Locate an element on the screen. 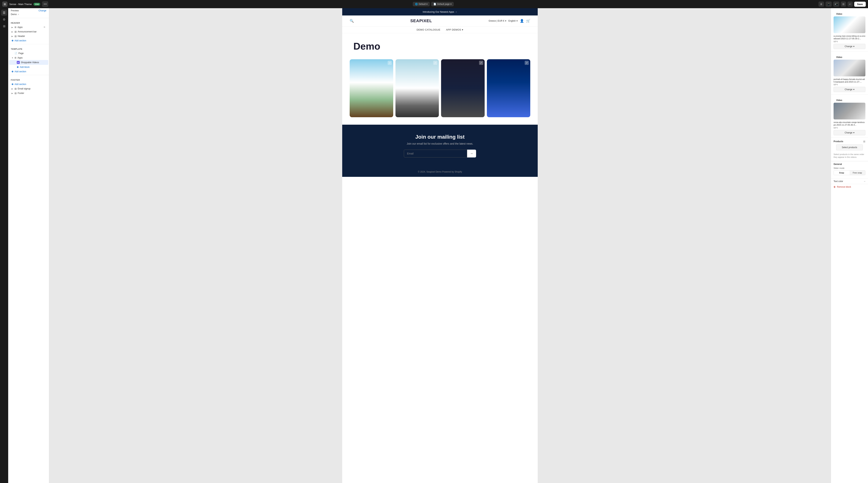 Image resolution: width=868 pixels, height=483 pixels. tablet-view-button: 📱 is located at coordinates (829, 4).